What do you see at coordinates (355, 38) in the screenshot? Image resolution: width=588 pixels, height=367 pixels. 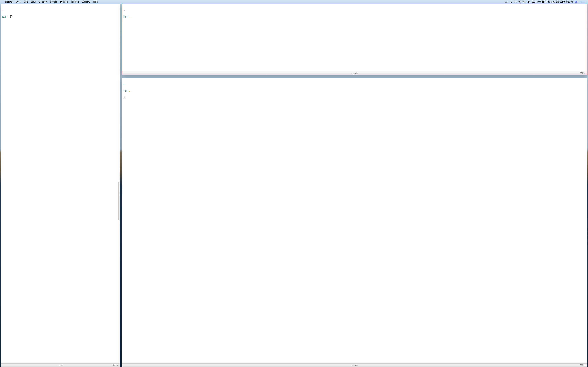 I see `terminal-content-right-top: ~ [I] →` at bounding box center [355, 38].